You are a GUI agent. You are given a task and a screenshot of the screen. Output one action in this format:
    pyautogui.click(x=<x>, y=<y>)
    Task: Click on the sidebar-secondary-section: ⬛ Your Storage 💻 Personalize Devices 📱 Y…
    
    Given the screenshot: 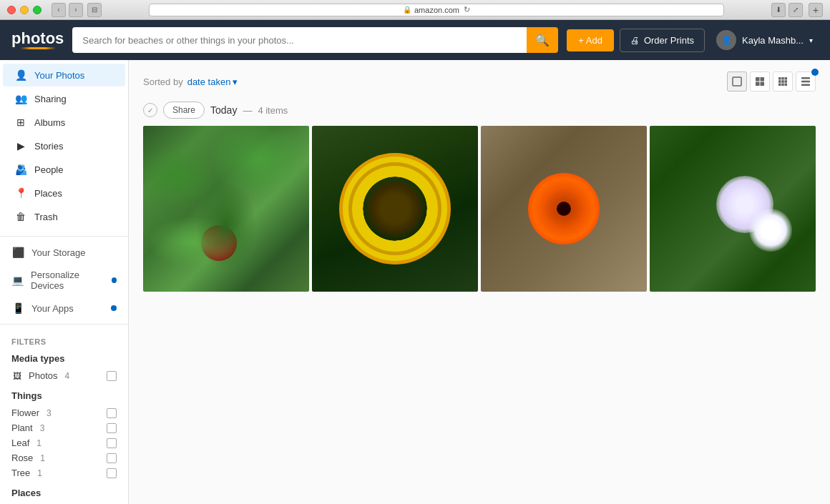 What is the action you would take?
    pyautogui.click(x=64, y=280)
    